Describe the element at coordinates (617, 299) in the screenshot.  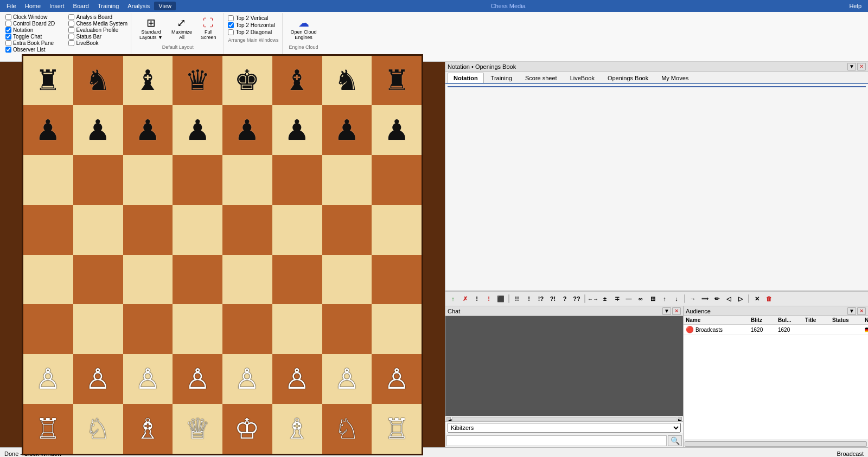
I see `ann-minus-plus: ∓` at that location.